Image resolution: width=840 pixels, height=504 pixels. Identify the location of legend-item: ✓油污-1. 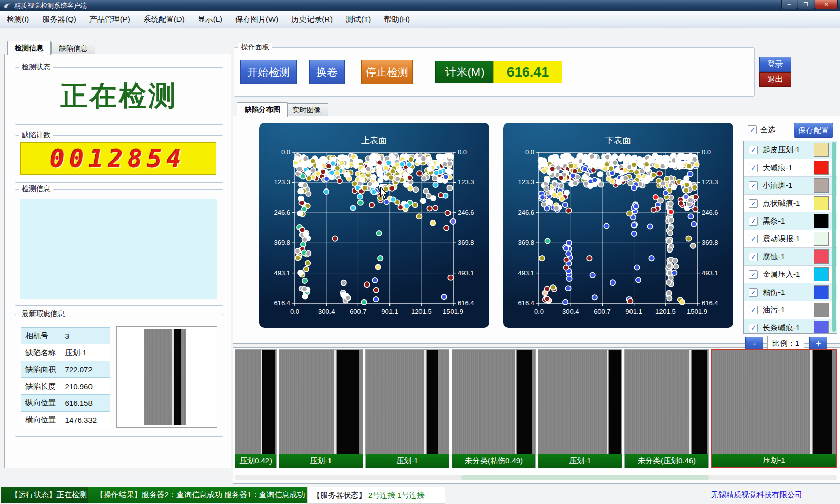
(790, 310).